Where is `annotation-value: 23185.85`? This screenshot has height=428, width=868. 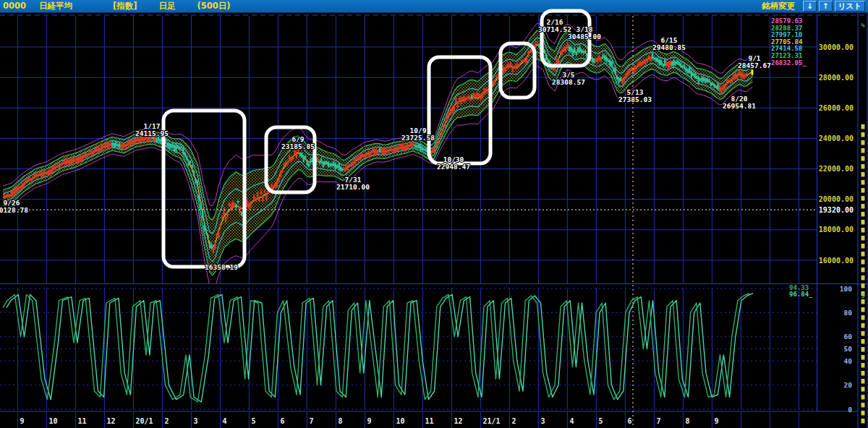 annotation-value: 23185.85 is located at coordinates (298, 146).